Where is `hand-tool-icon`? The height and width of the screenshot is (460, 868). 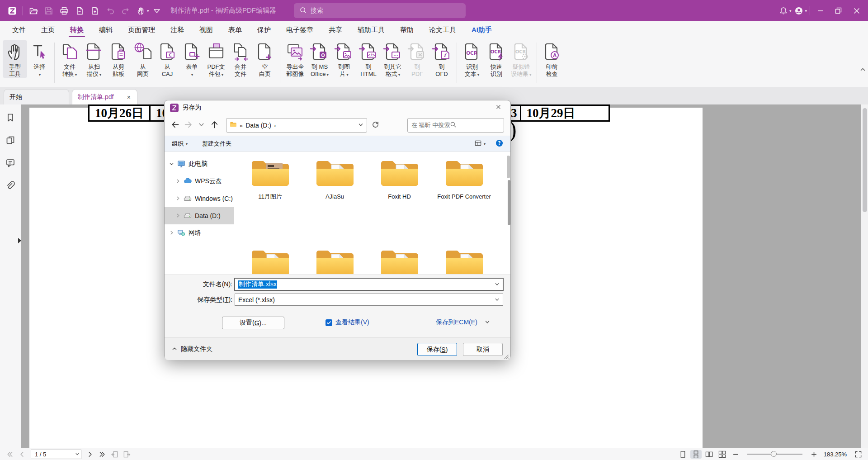 hand-tool-icon is located at coordinates (141, 11).